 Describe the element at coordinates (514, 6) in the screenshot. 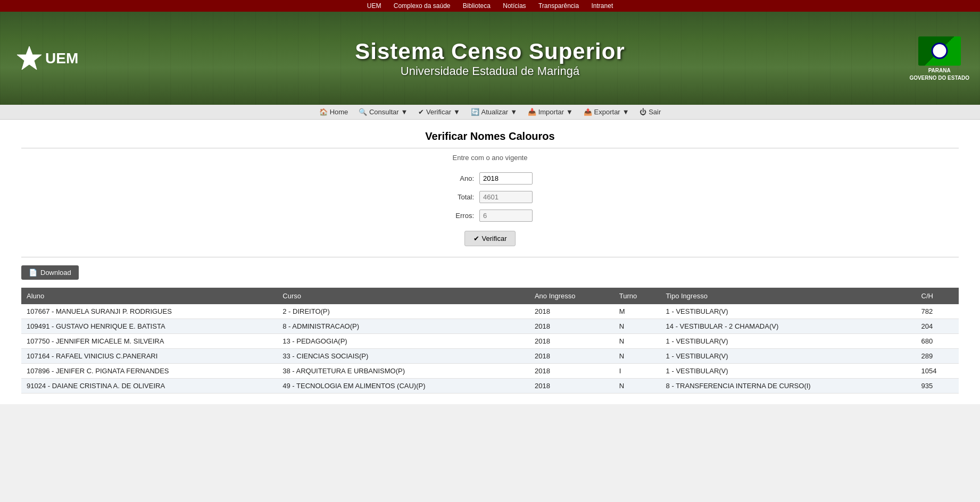

I see `topbar-link-noticias: Notícias` at that location.